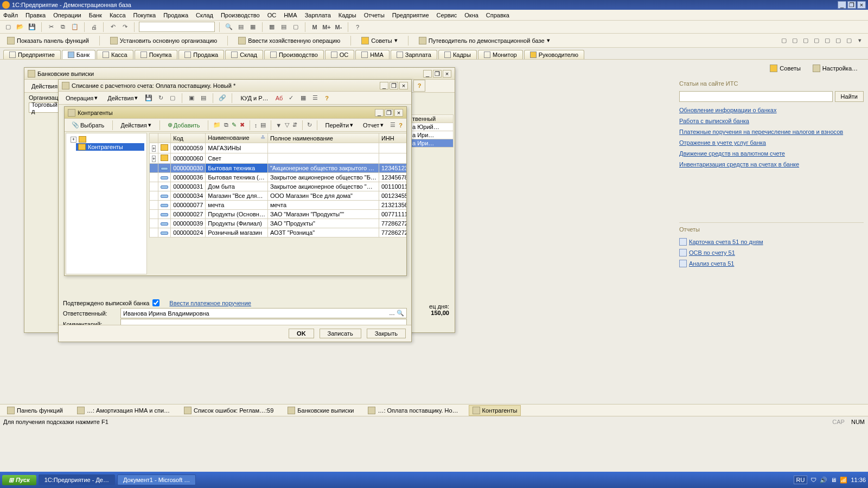  I want to click on its-link-4: Отражение в учете услуг банка, so click(771, 143).